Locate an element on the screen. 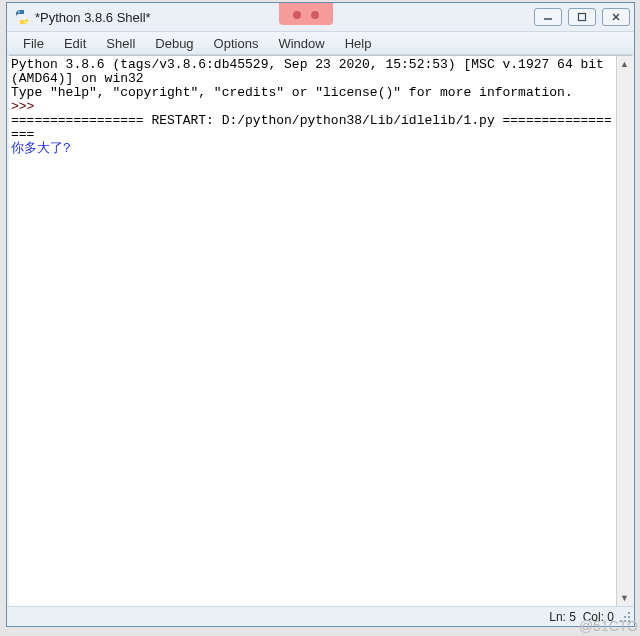 The width and height of the screenshot is (640, 636). banner-line-2: Type "help", "copyright", "credits" or "… is located at coordinates (292, 92).